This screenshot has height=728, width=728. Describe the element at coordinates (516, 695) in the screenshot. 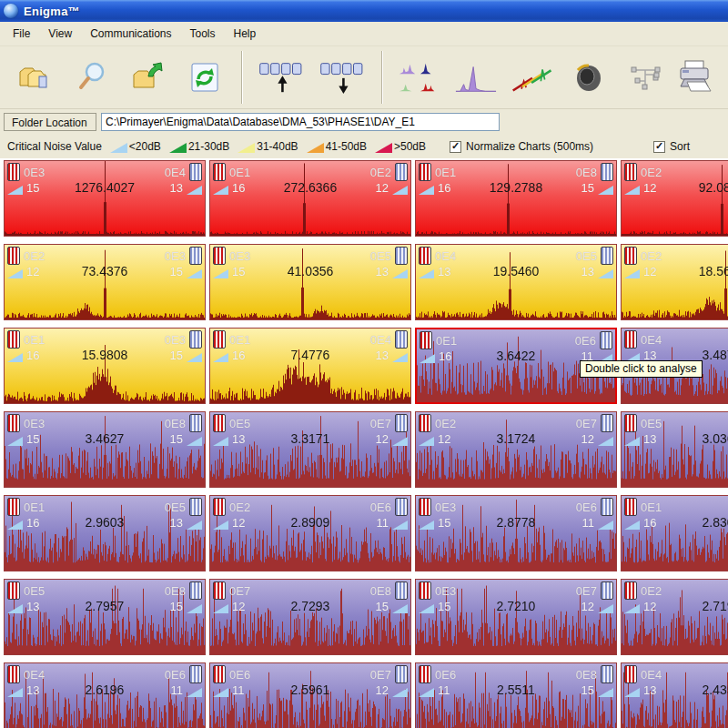

I see `logger-chart-tile: 0E6 0E8 11 2.5511 15` at that location.